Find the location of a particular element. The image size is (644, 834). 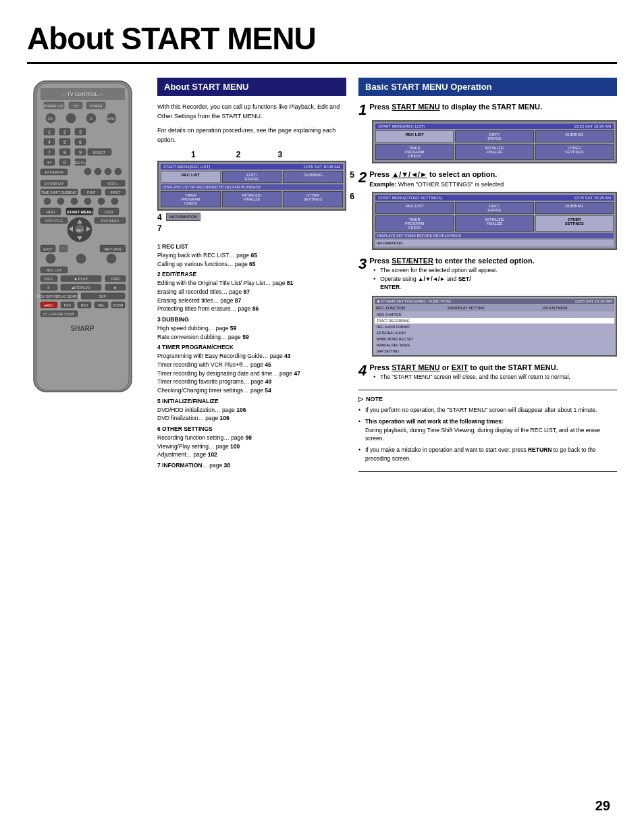

label-7: 7 is located at coordinates (159, 228).